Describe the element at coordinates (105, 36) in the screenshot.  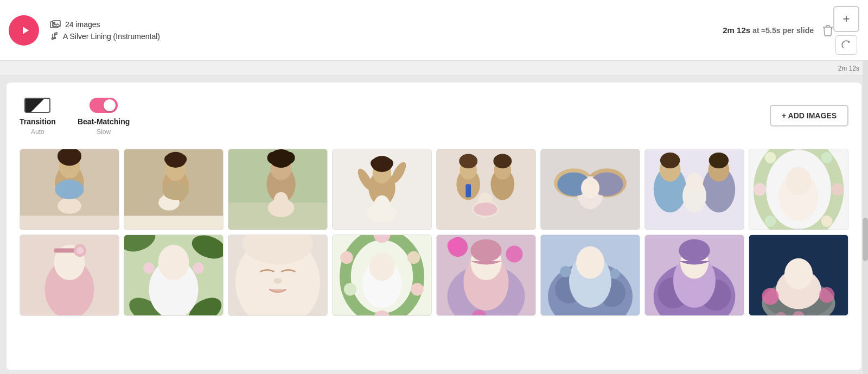
I see `music-track-row: A Silver Lining (Instrumental)` at that location.